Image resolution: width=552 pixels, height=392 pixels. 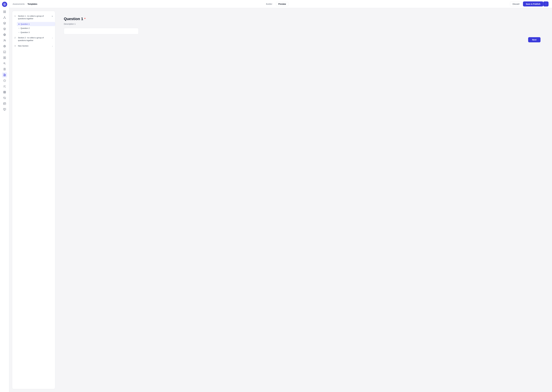 What do you see at coordinates (5, 52) in the screenshot?
I see `nav-reports-icon` at bounding box center [5, 52].